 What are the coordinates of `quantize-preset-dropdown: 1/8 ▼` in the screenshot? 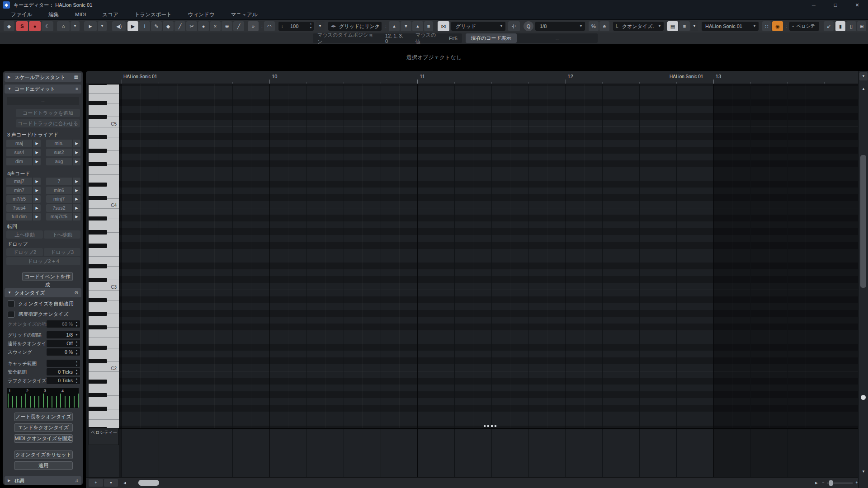 It's located at (560, 26).